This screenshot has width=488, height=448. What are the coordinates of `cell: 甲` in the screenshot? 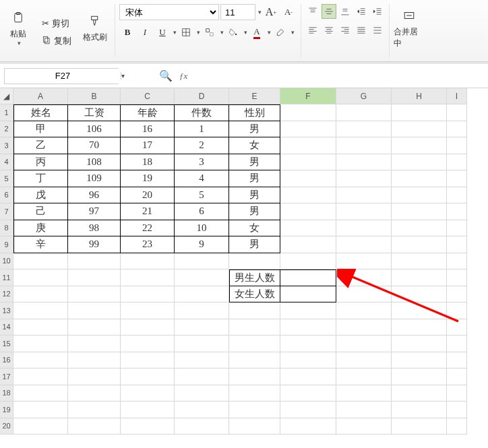 It's located at (40, 129).